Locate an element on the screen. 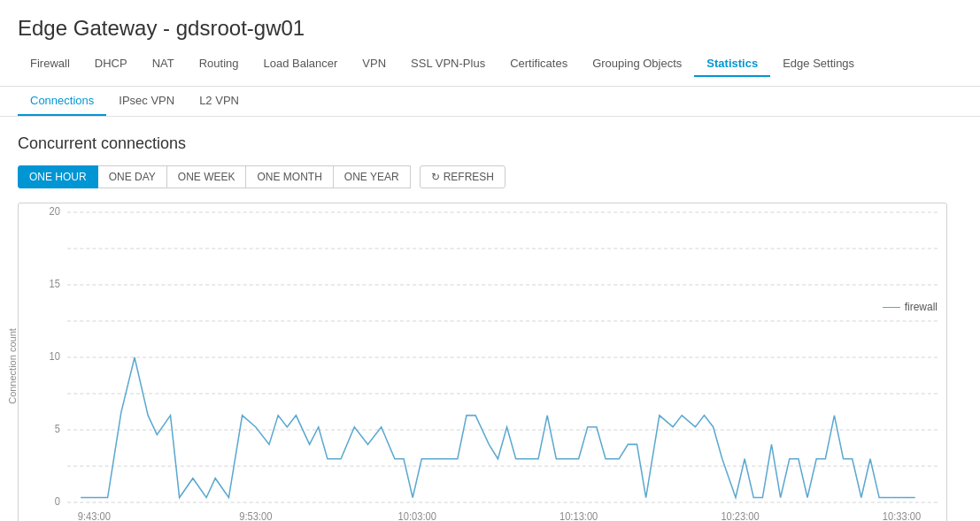 This screenshot has width=980, height=521. refresh-icon: ↻ is located at coordinates (436, 177).